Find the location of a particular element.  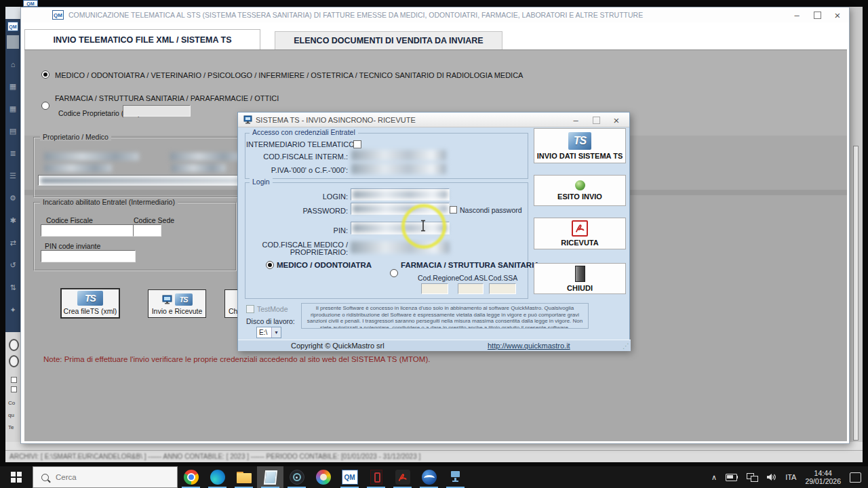

dialog-radio-farmacia-label: FARMACIA / STRUTTURA SANITARIA is located at coordinates (471, 265).